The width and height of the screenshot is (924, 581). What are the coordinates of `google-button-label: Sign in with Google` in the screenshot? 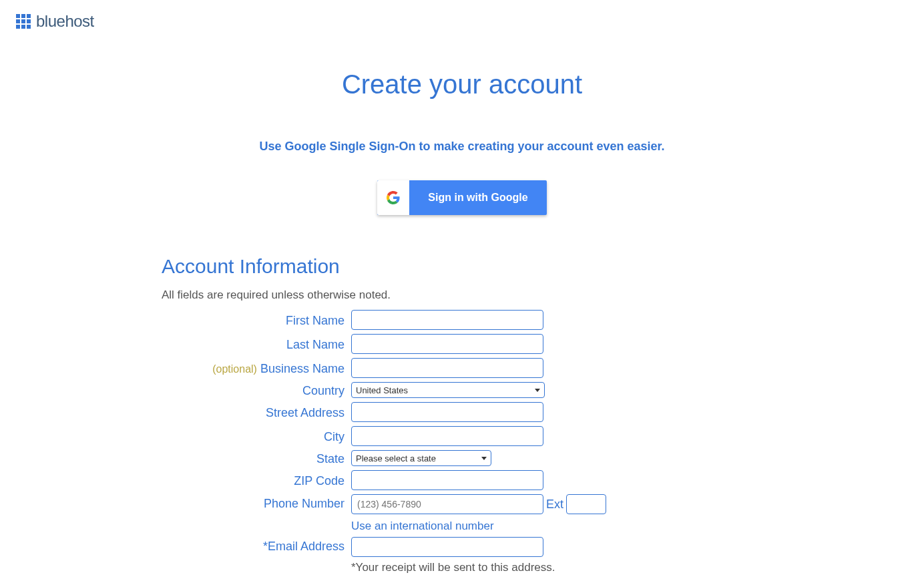 It's located at (478, 198).